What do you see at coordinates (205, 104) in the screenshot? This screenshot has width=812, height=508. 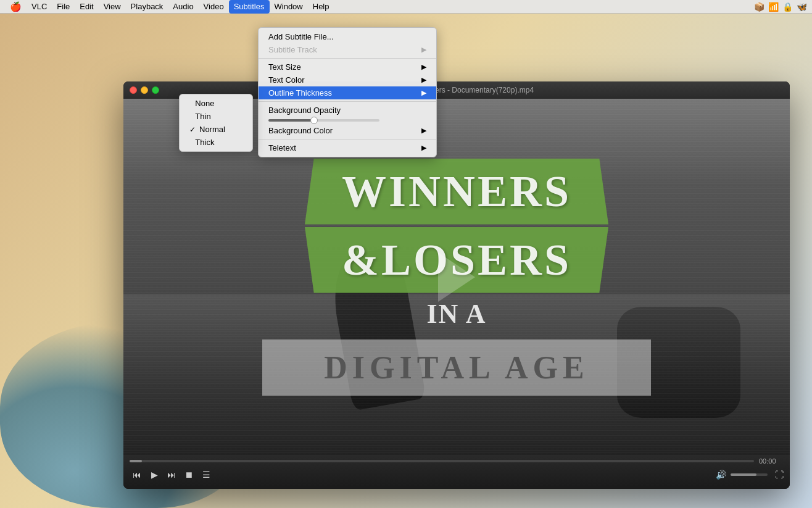 I see `none-label: None` at bounding box center [205, 104].